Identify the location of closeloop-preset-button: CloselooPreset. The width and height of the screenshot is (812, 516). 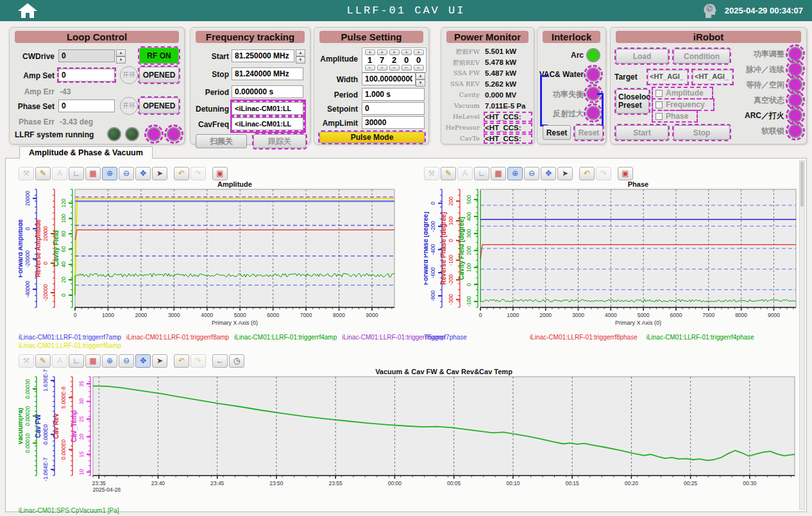
(632, 101).